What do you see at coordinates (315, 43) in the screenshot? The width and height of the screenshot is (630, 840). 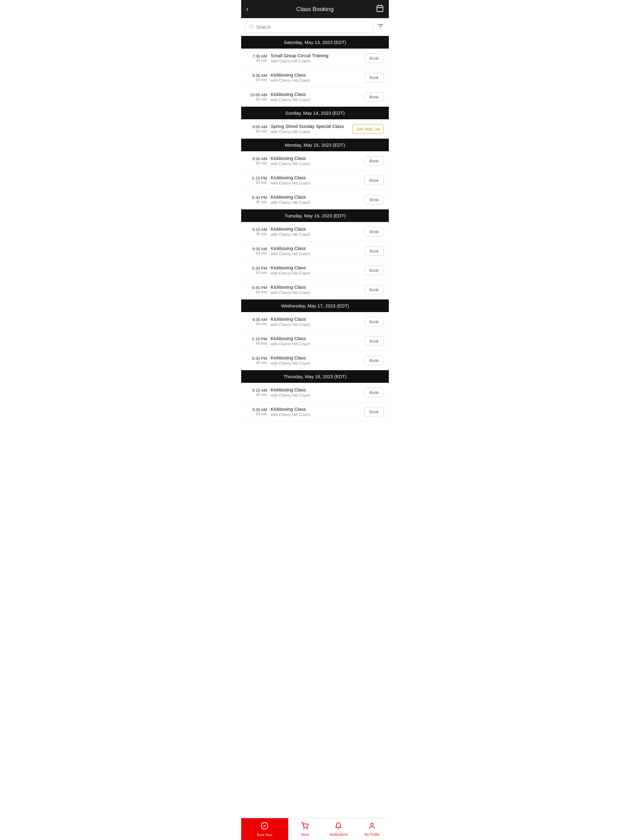 I see `day-header: Saturday, May 13, 2023 (EDT)` at bounding box center [315, 43].